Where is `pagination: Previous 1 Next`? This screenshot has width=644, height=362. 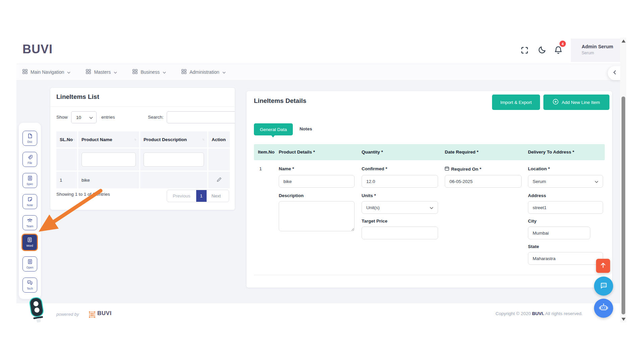
pagination: Previous 1 Next is located at coordinates (198, 196).